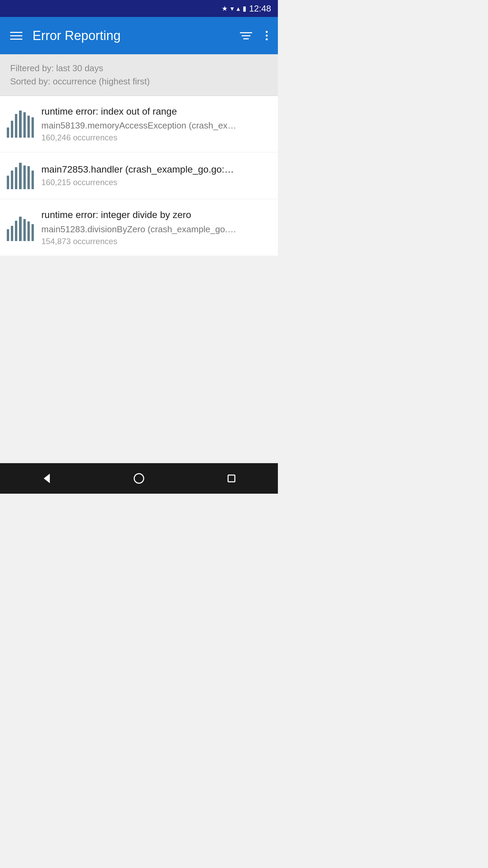 This screenshot has height=868, width=488. Describe the element at coordinates (139, 478) in the screenshot. I see `nav-bar` at that location.